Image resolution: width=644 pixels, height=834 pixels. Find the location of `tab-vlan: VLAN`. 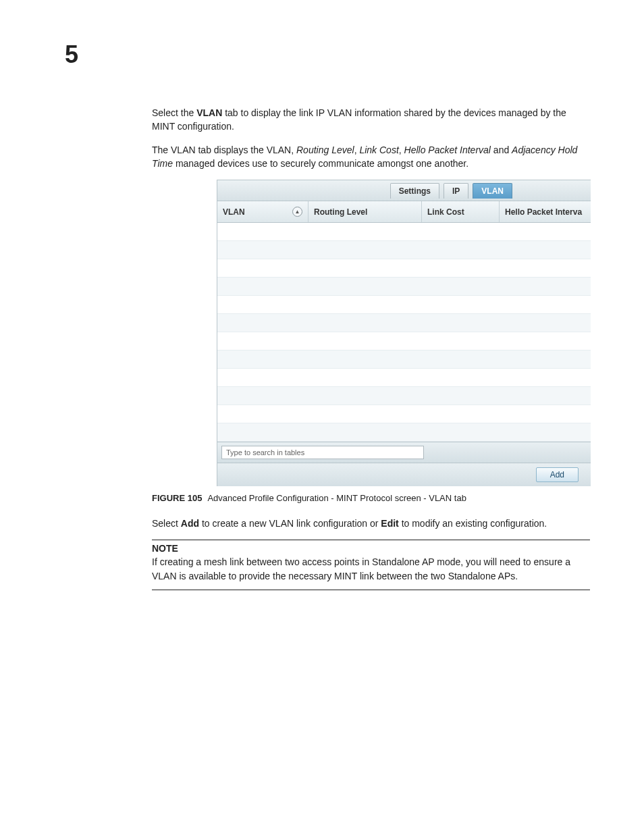

tab-vlan: VLAN is located at coordinates (493, 190).